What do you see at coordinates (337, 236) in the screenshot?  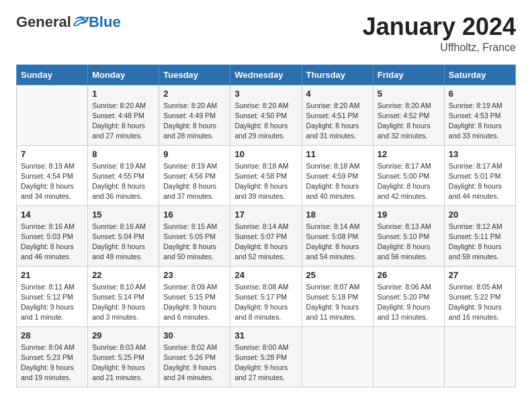 I see `calendar-cell: 18Sunrise: 8:14 AMSunset: 5:08 PMDayligh…` at bounding box center [337, 236].